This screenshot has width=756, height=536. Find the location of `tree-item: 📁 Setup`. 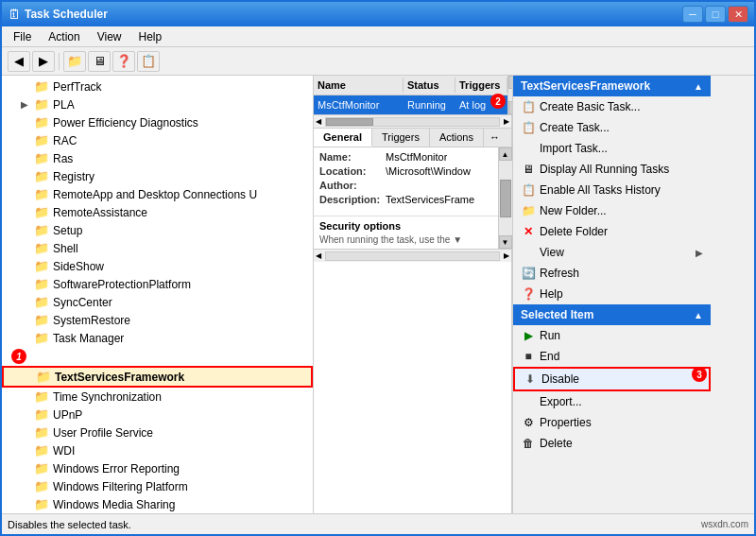

tree-item: 📁 Setup is located at coordinates (157, 231).